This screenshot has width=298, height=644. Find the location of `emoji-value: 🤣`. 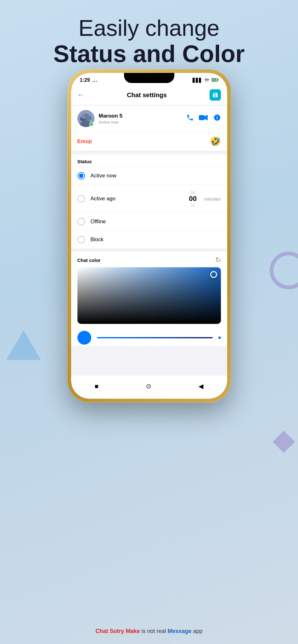

emoji-value: 🤣 is located at coordinates (215, 142).